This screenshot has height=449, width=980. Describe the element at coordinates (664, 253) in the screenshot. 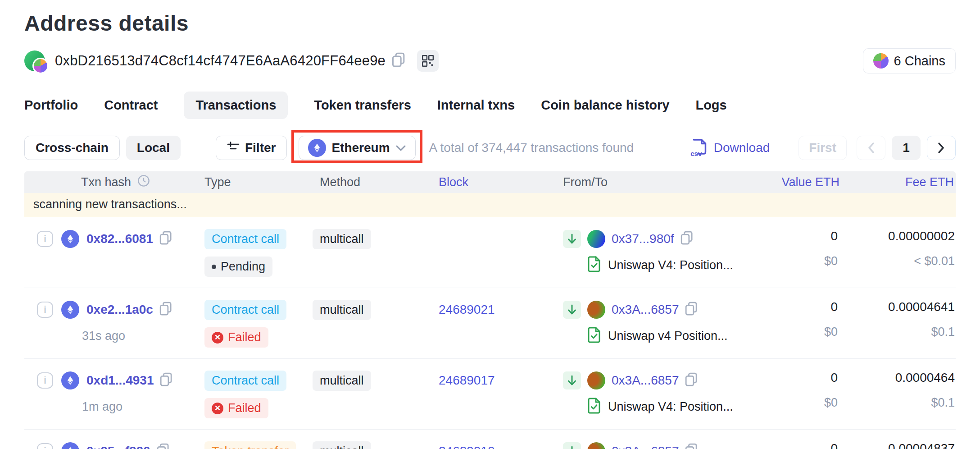

I see `from-to-cell: 0x37...980f Uniswap V4: Position...` at that location.